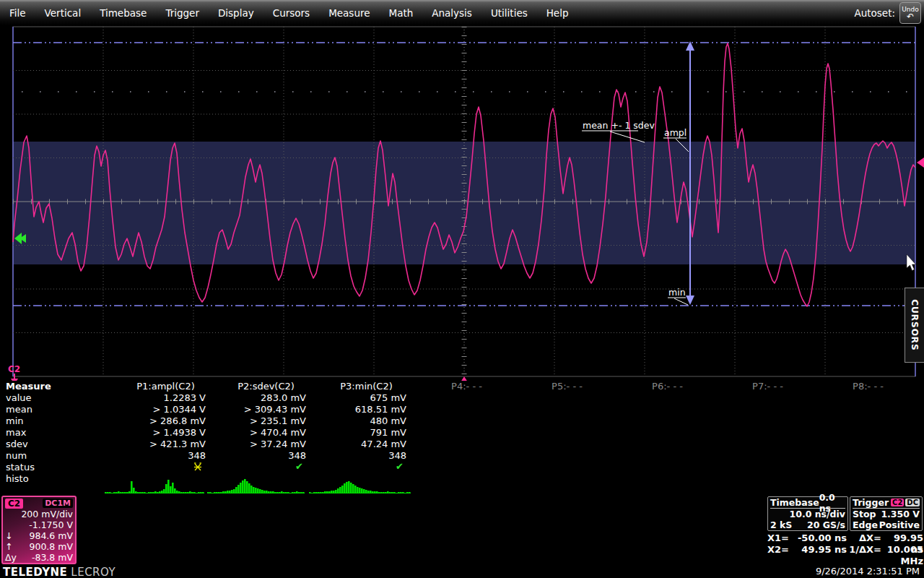 The width and height of the screenshot is (924, 578). Describe the element at coordinates (166, 410) in the screenshot. I see `measure-mean-p1: > 1.0344 V` at that location.